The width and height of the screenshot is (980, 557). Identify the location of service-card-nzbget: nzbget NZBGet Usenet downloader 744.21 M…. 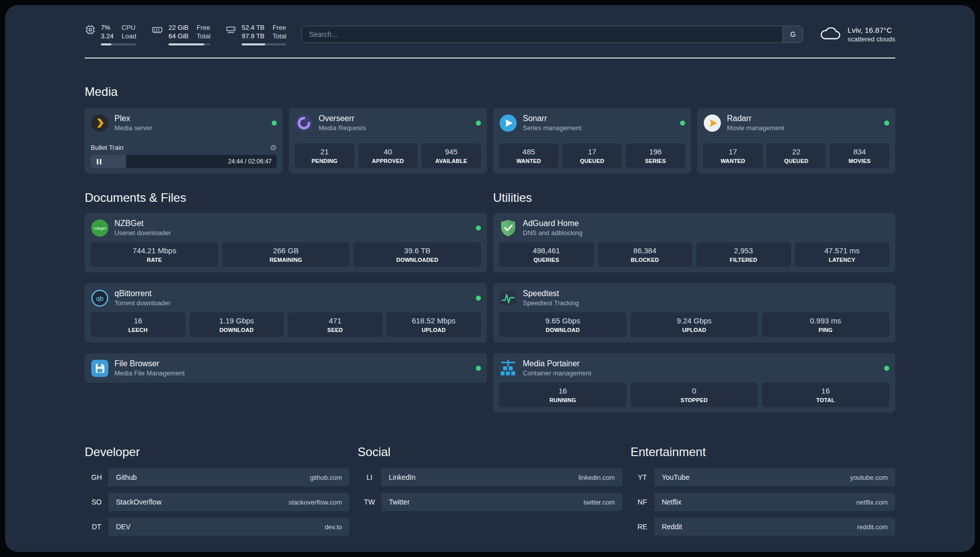
(286, 243).